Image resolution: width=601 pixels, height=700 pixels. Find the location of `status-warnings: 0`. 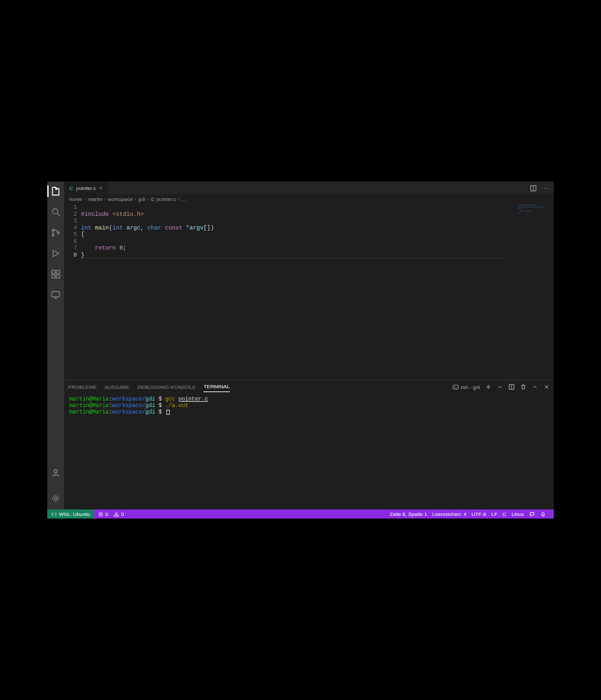

status-warnings: 0 is located at coordinates (119, 515).